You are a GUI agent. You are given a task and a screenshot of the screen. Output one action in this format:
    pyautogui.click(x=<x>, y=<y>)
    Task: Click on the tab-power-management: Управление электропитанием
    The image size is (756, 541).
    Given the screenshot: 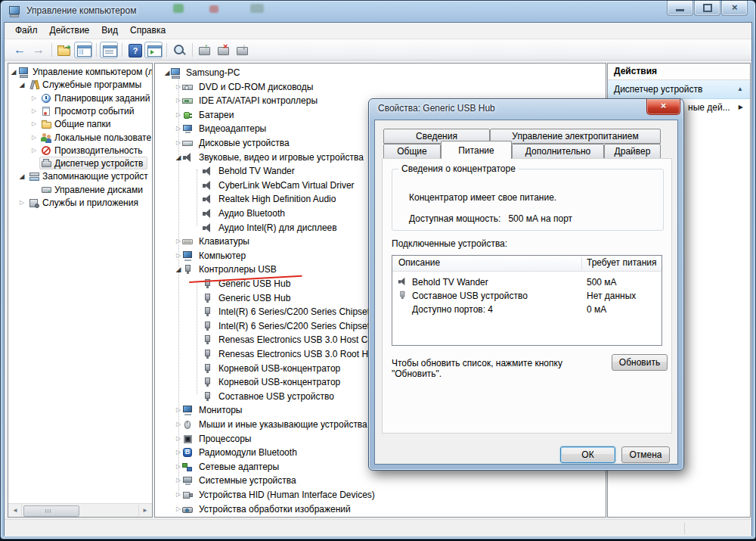 What is the action you would take?
    pyautogui.click(x=575, y=136)
    